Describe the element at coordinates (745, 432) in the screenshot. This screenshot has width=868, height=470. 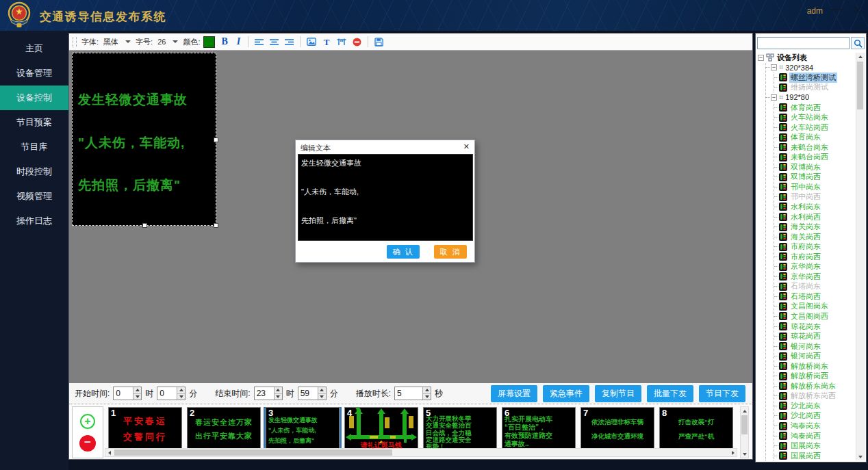
I see `vertical-scrollbar` at that location.